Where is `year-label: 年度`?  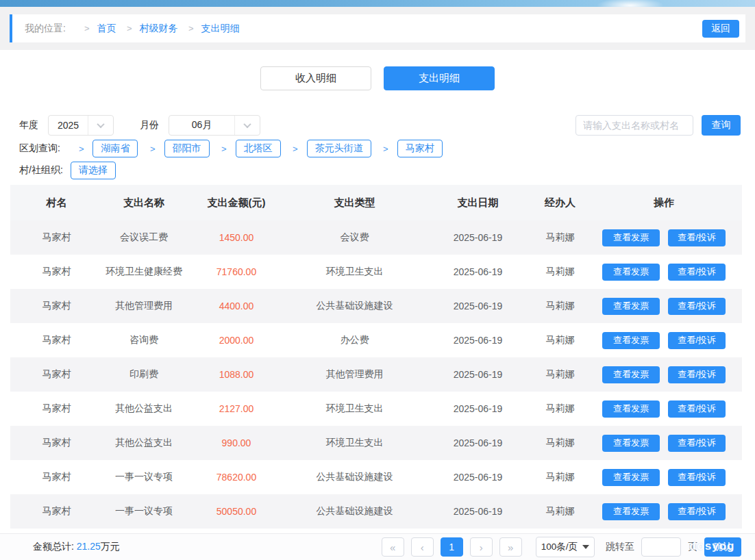
year-label: 年度 is located at coordinates (29, 125).